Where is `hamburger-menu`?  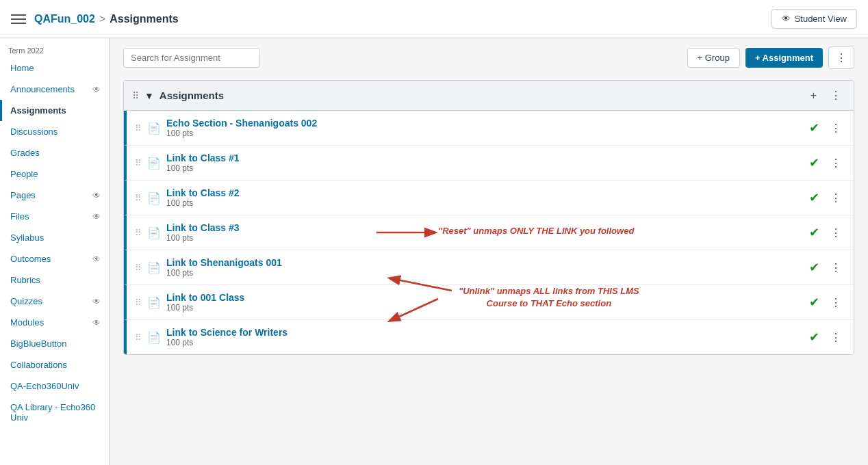 hamburger-menu is located at coordinates (18, 19).